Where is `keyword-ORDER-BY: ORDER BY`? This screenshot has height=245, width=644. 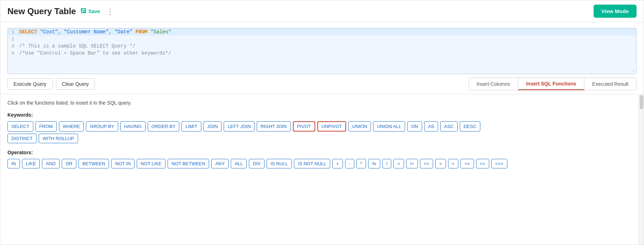
keyword-ORDER-BY: ORDER BY is located at coordinates (164, 126).